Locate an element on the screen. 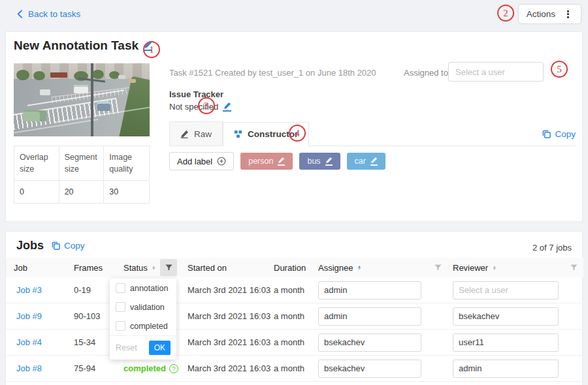  question-circle-icon: ? is located at coordinates (174, 369).